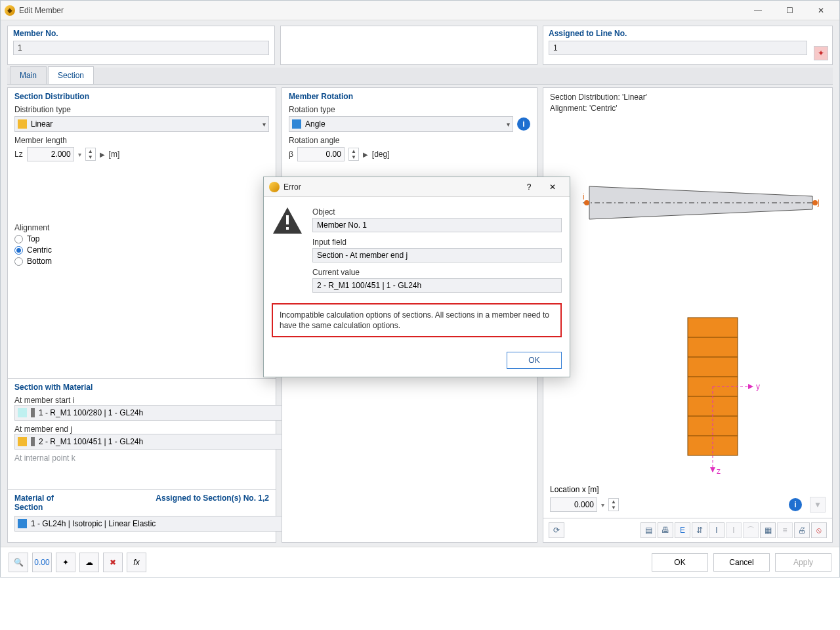  Describe the element at coordinates (91, 154) in the screenshot. I see `length-stepper: ▲▼` at that location.